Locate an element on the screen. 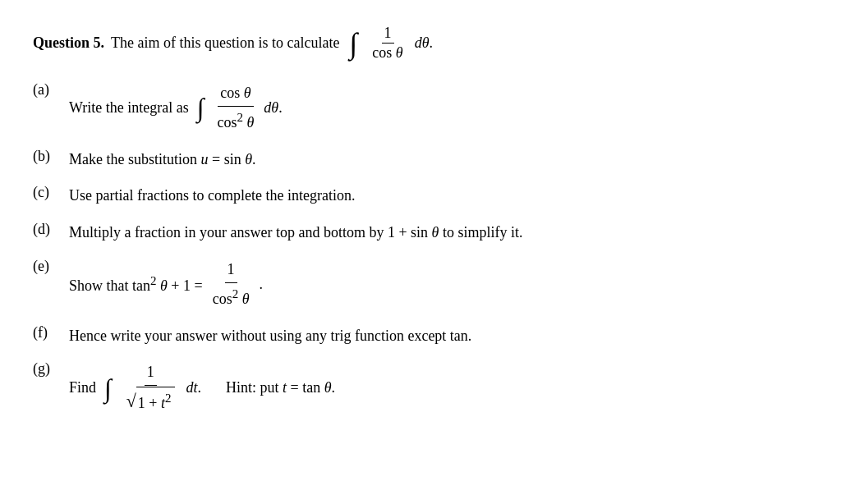 Image resolution: width=841 pixels, height=504 pixels. part-f-content: Hence write your answer without using an… is located at coordinates (270, 337).